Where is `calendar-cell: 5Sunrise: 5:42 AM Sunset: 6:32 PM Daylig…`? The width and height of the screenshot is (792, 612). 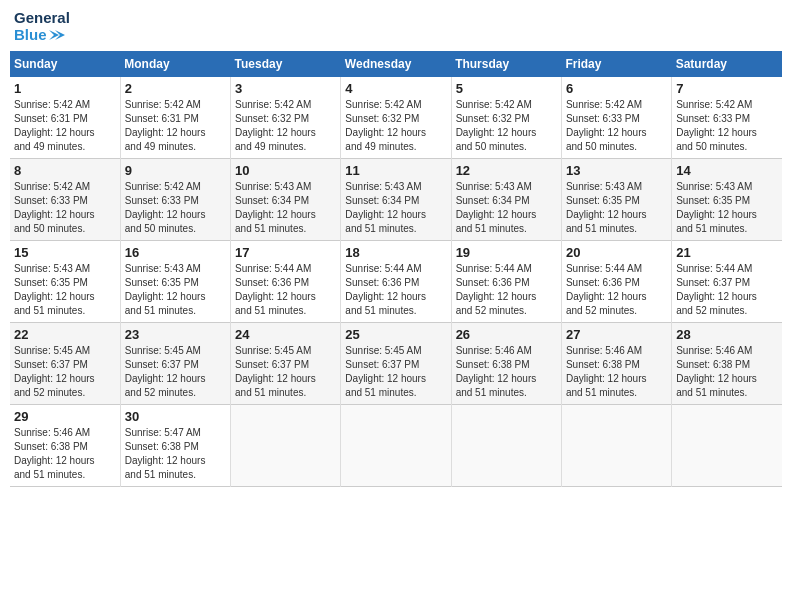
calendar-cell: 5Sunrise: 5:42 AM Sunset: 6:32 PM Daylig… is located at coordinates (506, 118).